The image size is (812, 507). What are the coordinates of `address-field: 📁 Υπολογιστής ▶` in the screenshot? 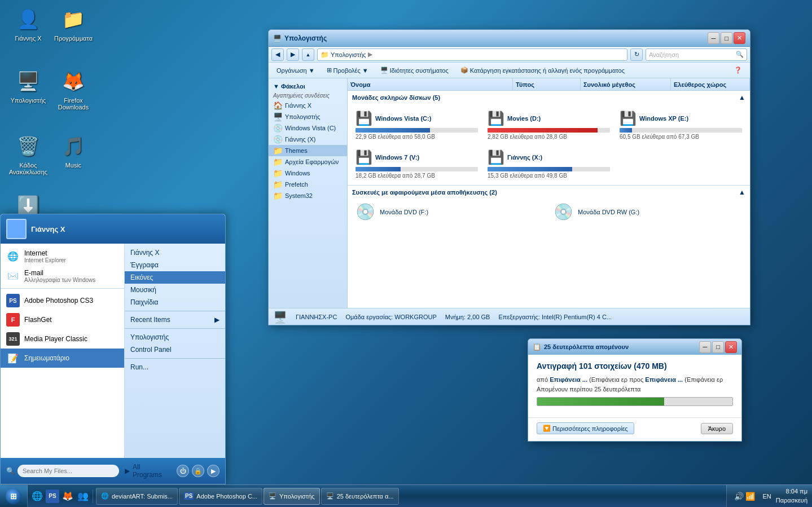 It's located at (472, 55).